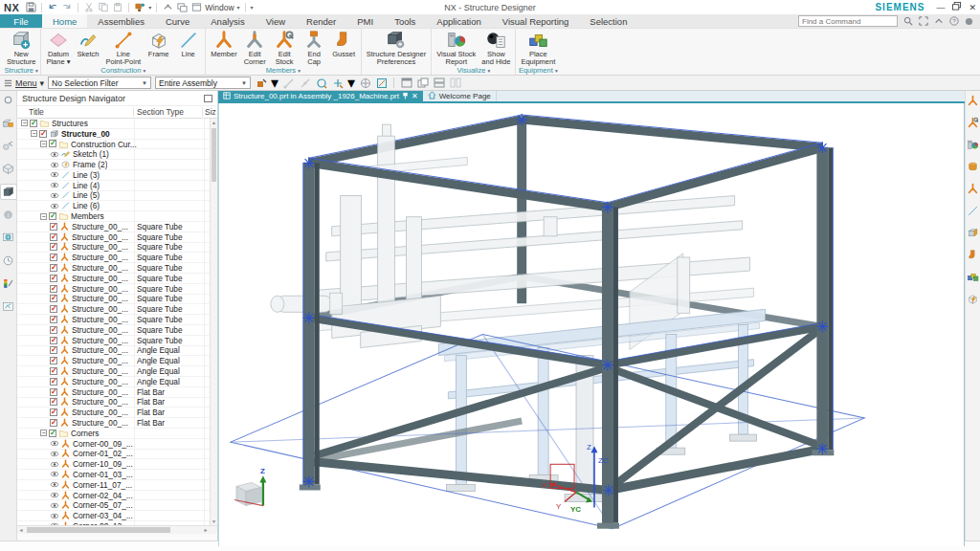 This screenshot has width=980, height=551. What do you see at coordinates (456, 48) in the screenshot?
I see `visual-stock-report-button: Visual StockReport` at bounding box center [456, 48].